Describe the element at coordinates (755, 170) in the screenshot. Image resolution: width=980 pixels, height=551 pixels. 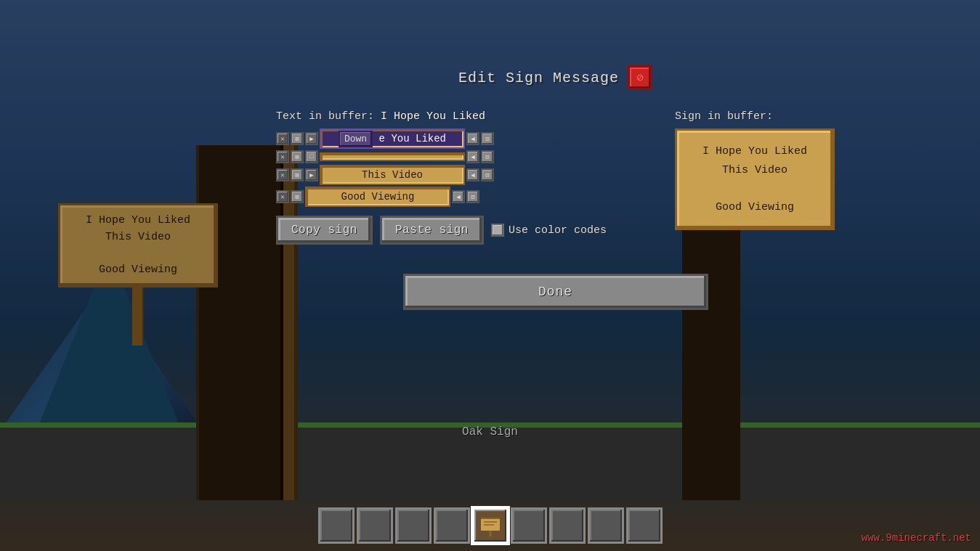
I see `right-panel: Sign in buffer: I Hope You Liked This Vi…` at that location.